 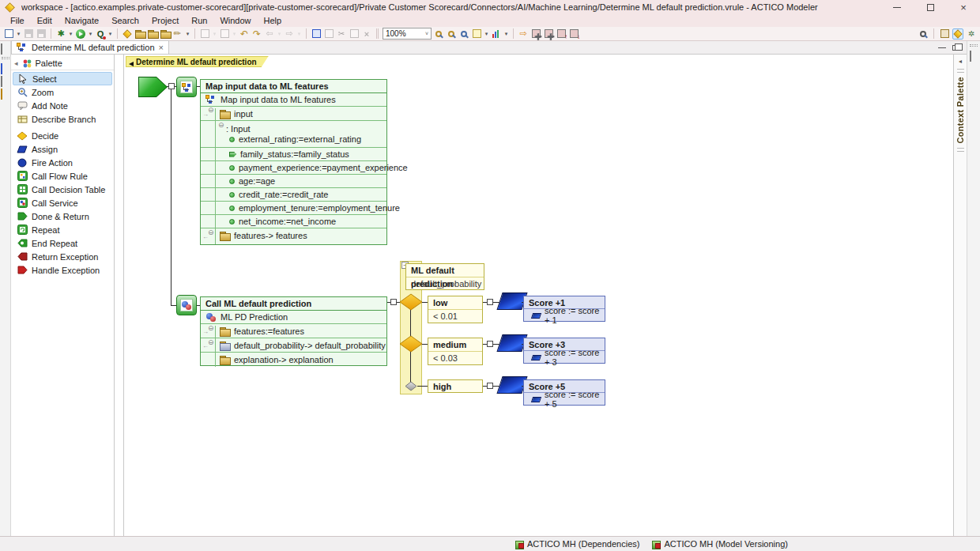 I want to click on zoom-in-icon, so click(x=439, y=34).